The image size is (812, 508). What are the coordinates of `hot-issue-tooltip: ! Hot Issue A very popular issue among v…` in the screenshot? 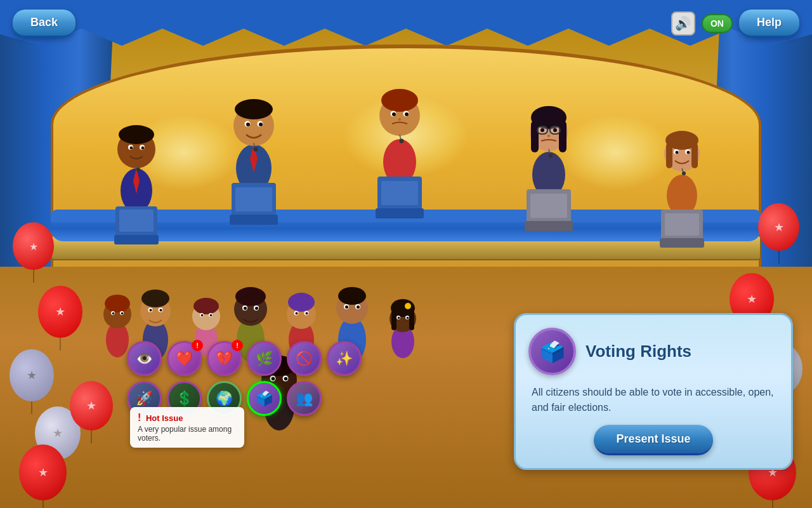 It's located at (187, 427).